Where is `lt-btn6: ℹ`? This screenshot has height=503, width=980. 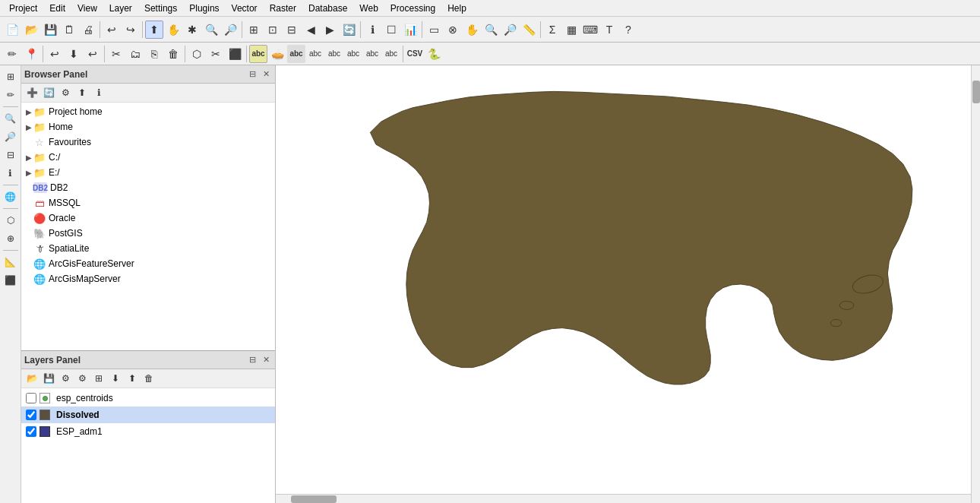
lt-btn6: ℹ is located at coordinates (11, 173).